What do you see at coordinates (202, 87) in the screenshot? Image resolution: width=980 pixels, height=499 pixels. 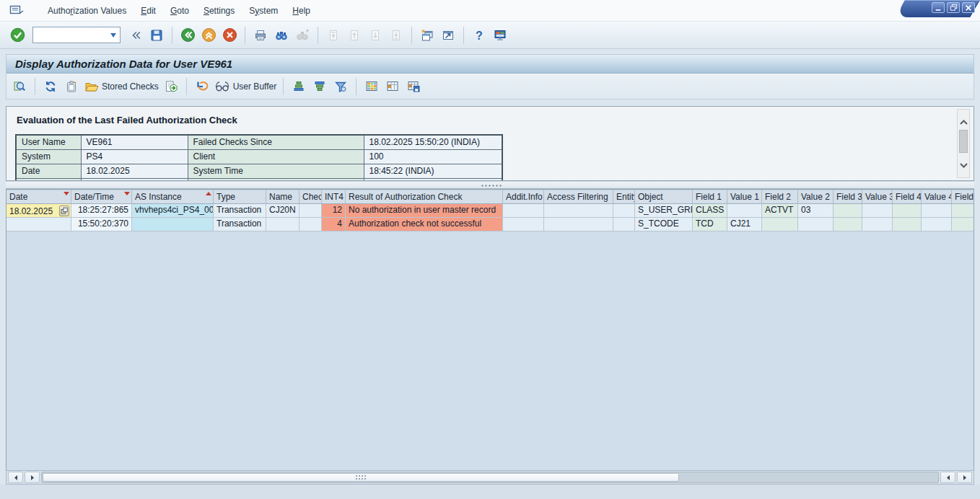 I see `reset-button` at bounding box center [202, 87].